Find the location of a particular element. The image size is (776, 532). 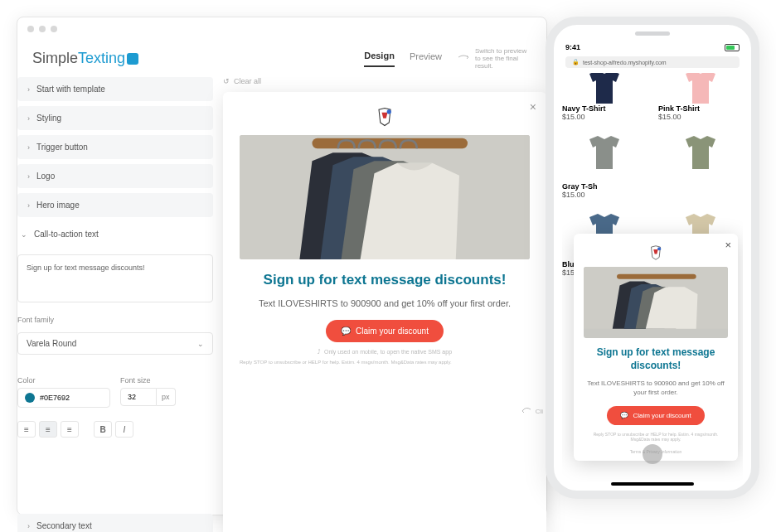

product-name: Gray T-Sh is located at coordinates (604, 186).